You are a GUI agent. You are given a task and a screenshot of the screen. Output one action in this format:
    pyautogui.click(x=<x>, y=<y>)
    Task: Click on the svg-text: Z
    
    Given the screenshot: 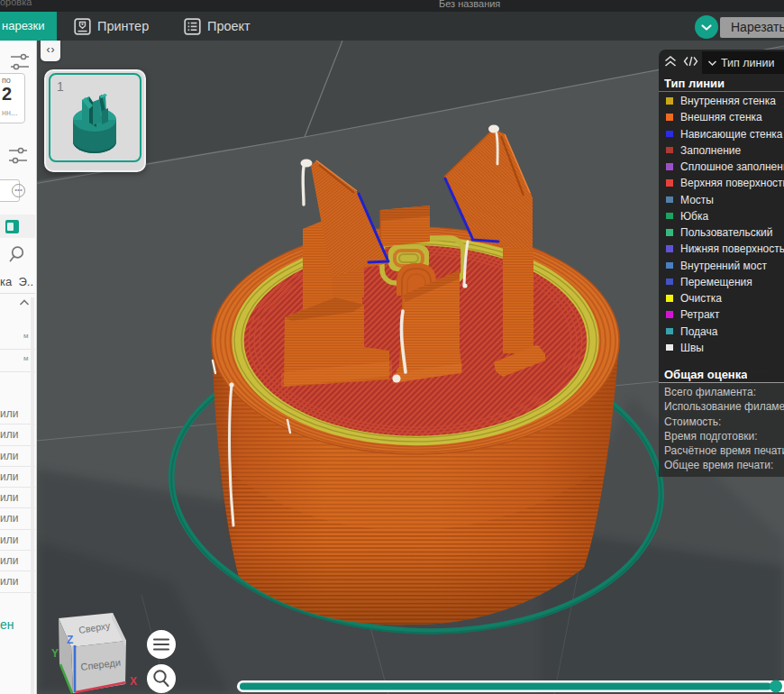 What is the action you would take?
    pyautogui.click(x=70, y=640)
    